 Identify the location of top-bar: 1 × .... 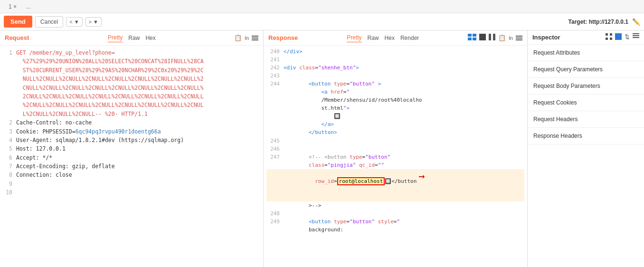
(322, 7).